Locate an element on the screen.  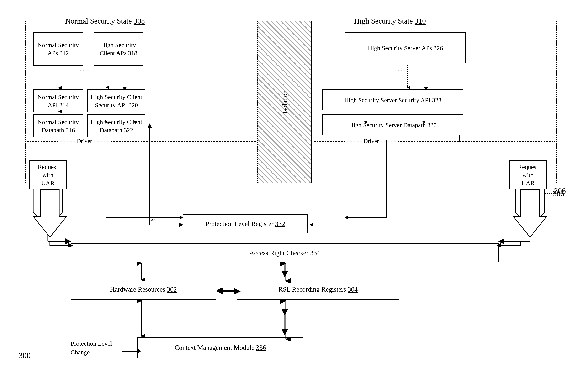
high-security-server-aps-box: High Security Server APs 326 is located at coordinates (405, 48).